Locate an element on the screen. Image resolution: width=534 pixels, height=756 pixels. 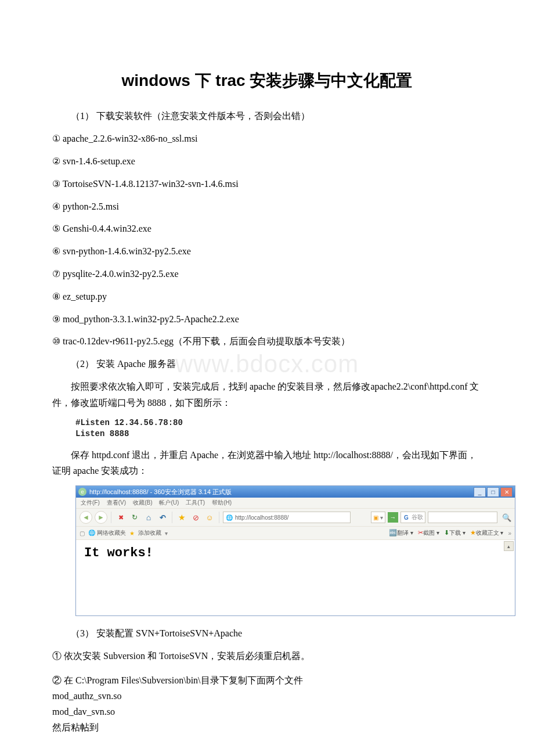
menu-favorites: 收藏(B) is located at coordinates (143, 503).